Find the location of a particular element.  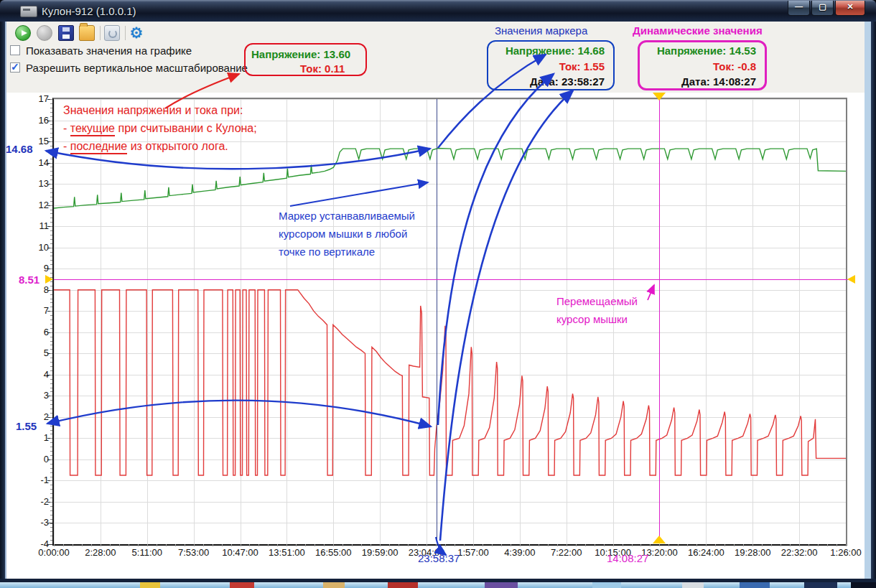

y-tick-label: 1 is located at coordinates (46, 438).